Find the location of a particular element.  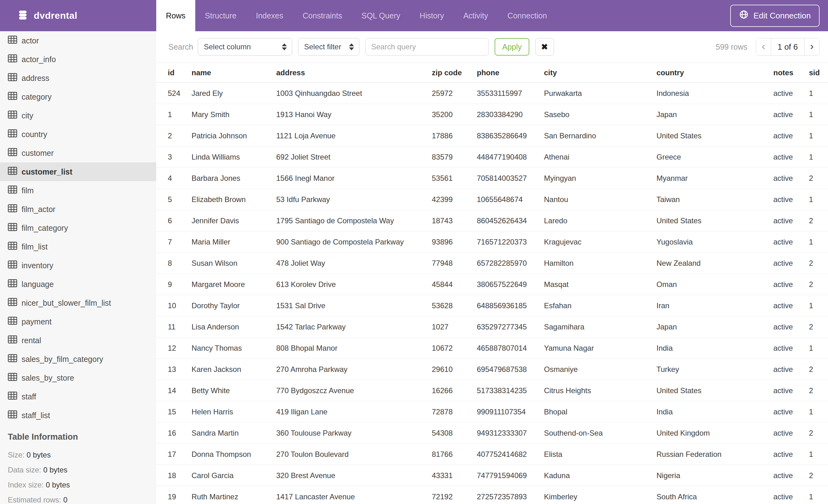

sidebar-item-city: city is located at coordinates (78, 116).